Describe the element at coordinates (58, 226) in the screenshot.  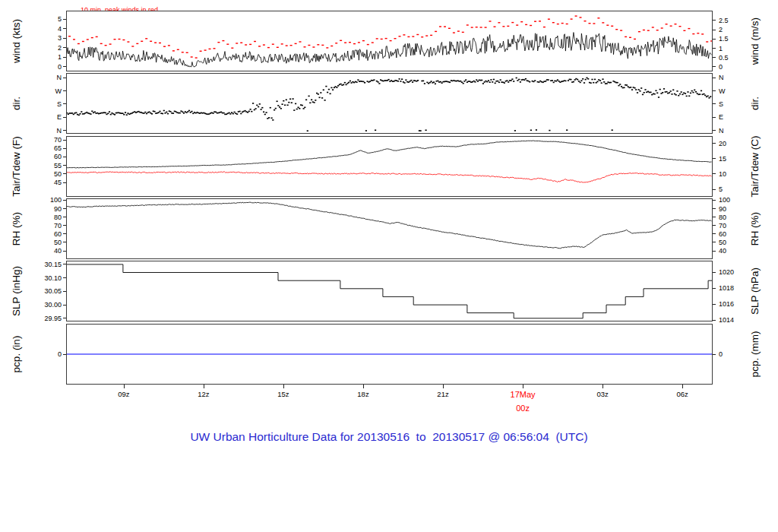
I see `rh-left-tick-label: 70` at that location.